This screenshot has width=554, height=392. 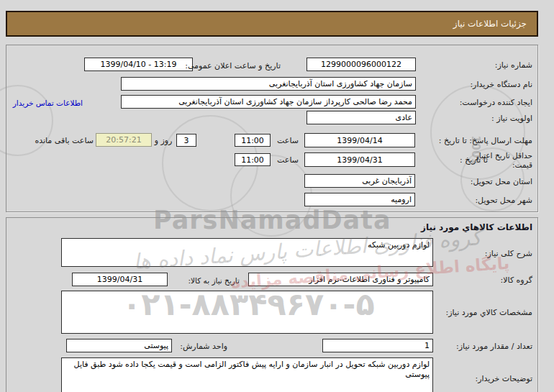 What do you see at coordinates (253, 160) in the screenshot?
I see `price-validity-time: 11:00` at bounding box center [253, 160].